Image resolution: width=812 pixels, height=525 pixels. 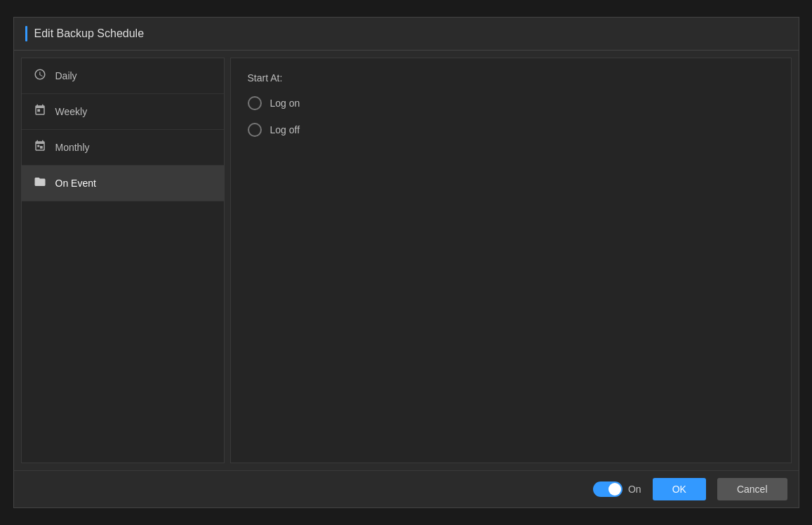 What do you see at coordinates (615, 489) in the screenshot?
I see `toggle-knob` at bounding box center [615, 489].